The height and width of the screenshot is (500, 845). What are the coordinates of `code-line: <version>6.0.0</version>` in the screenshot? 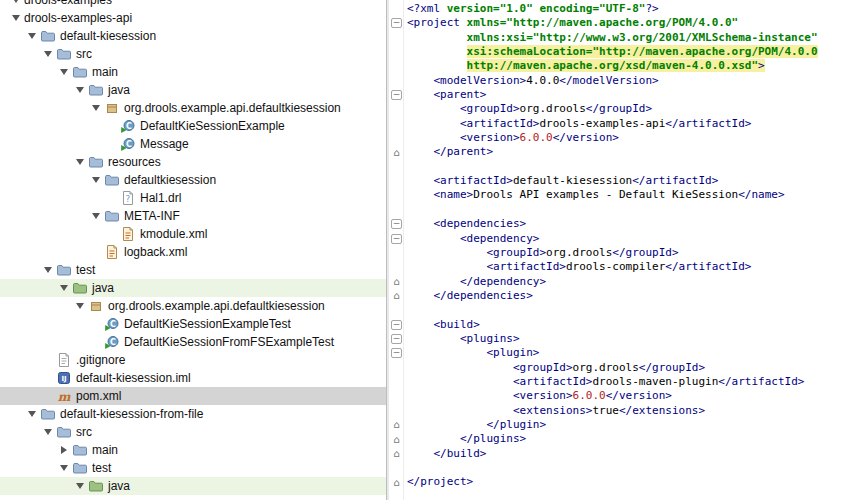 It's located at (612, 396).